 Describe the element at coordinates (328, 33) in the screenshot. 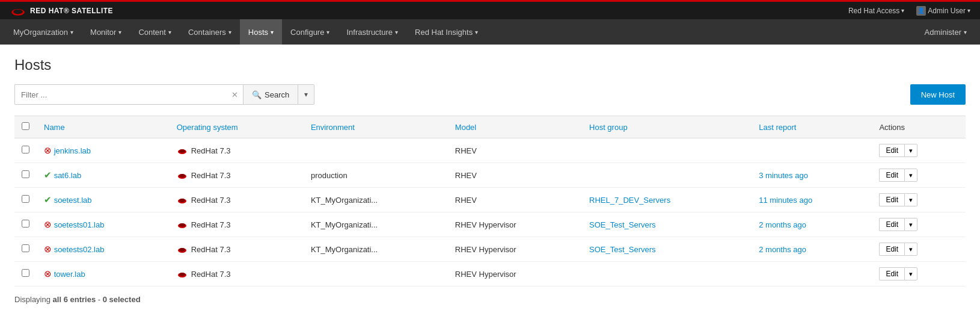

I see `configure-caret-icon: ▾` at that location.